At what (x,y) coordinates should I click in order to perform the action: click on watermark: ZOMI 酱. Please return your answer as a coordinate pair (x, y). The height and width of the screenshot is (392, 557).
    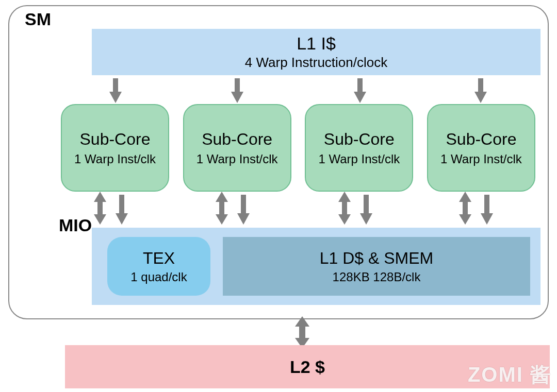
    Looking at the image, I should click on (510, 375).